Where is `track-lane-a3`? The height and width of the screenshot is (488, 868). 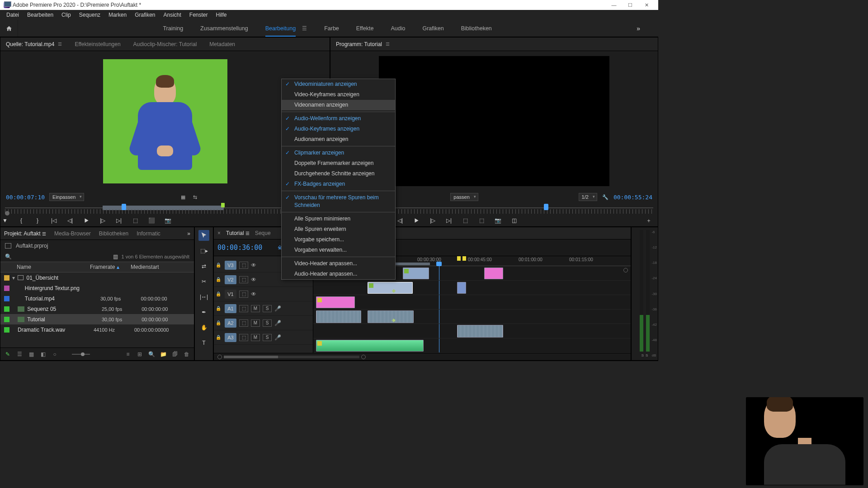
track-lane-a3 is located at coordinates (472, 346).